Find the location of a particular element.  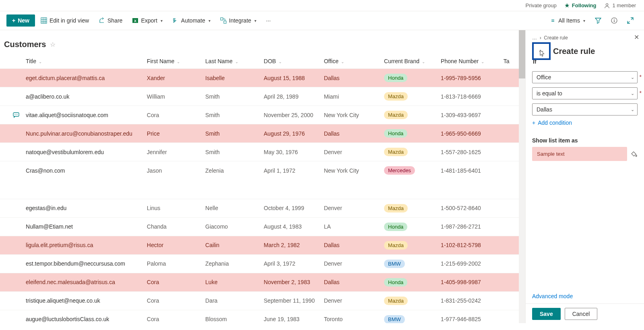

col-phone: Phone Number ⌄ is located at coordinates (469, 61).